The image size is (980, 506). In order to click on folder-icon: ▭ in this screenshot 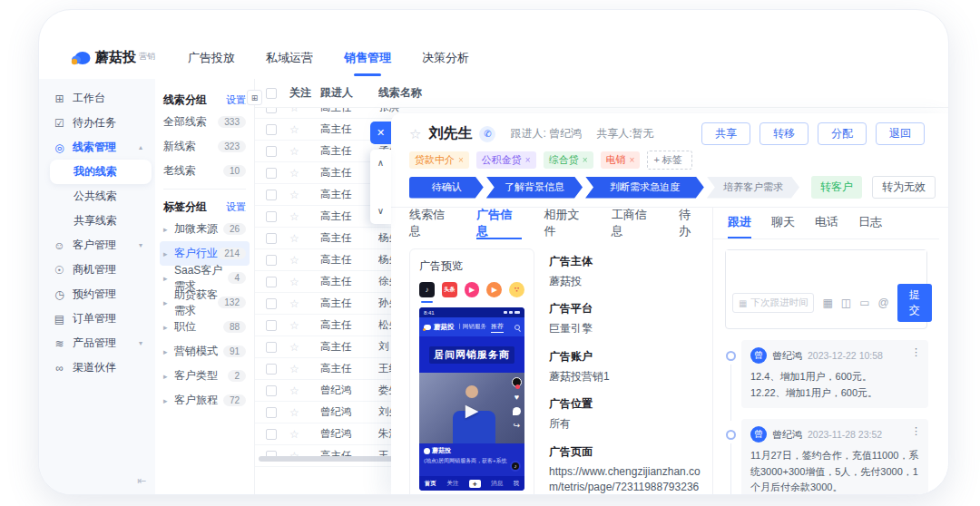, I will do `click(864, 303)`.